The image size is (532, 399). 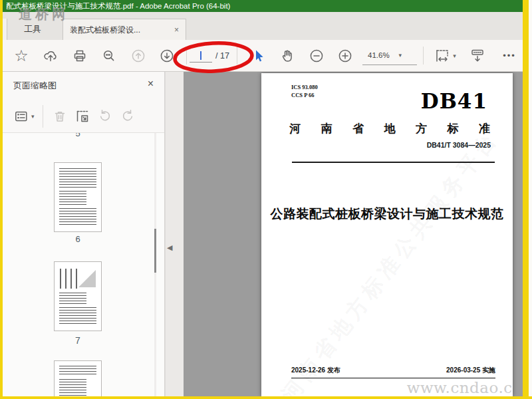 What do you see at coordinates (177, 30) in the screenshot?
I see `tab-close-icon: ×` at bounding box center [177, 30].